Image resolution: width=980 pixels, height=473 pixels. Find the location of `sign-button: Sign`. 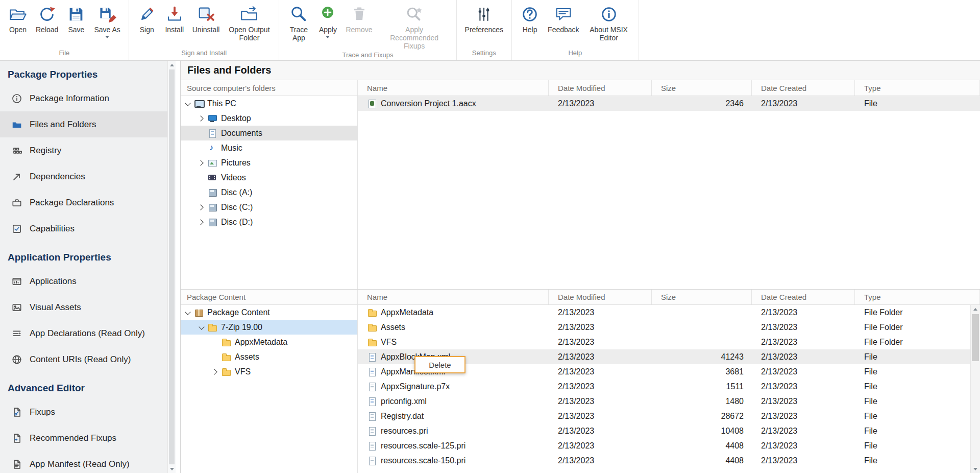

sign-button: Sign is located at coordinates (147, 18).